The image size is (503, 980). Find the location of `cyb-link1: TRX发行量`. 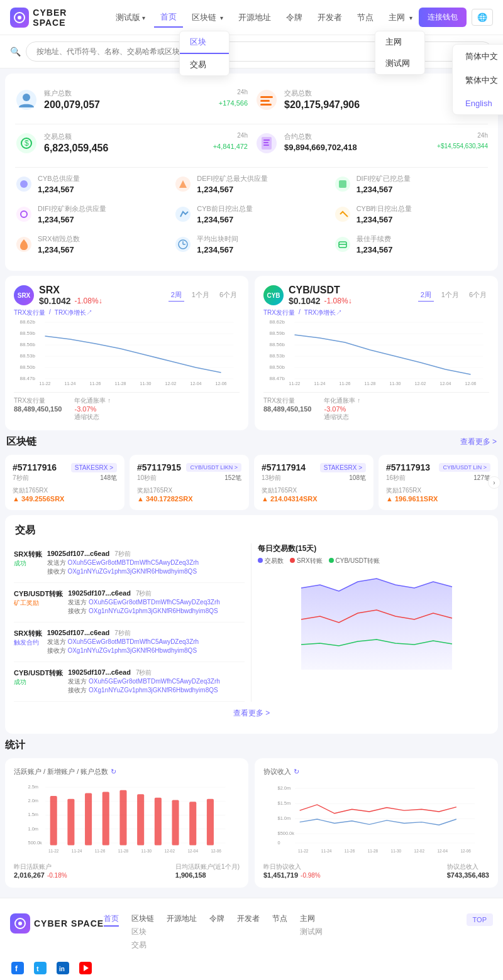

cyb-link1: TRX发行量 is located at coordinates (279, 313).